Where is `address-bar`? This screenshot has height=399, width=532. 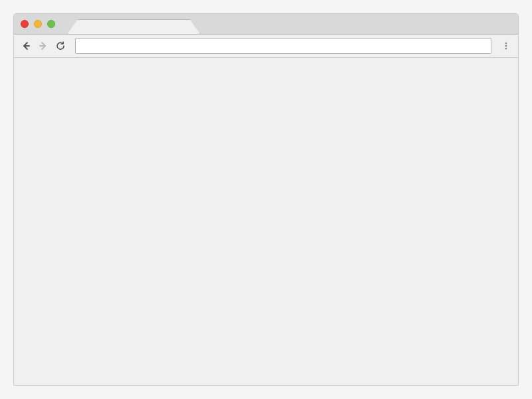
address-bar is located at coordinates (283, 46).